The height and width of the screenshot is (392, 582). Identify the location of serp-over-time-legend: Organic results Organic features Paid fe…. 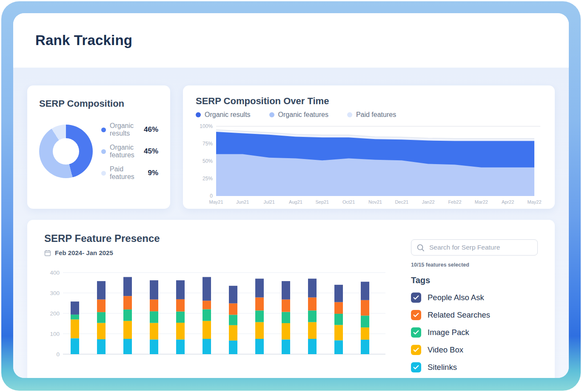
(369, 115).